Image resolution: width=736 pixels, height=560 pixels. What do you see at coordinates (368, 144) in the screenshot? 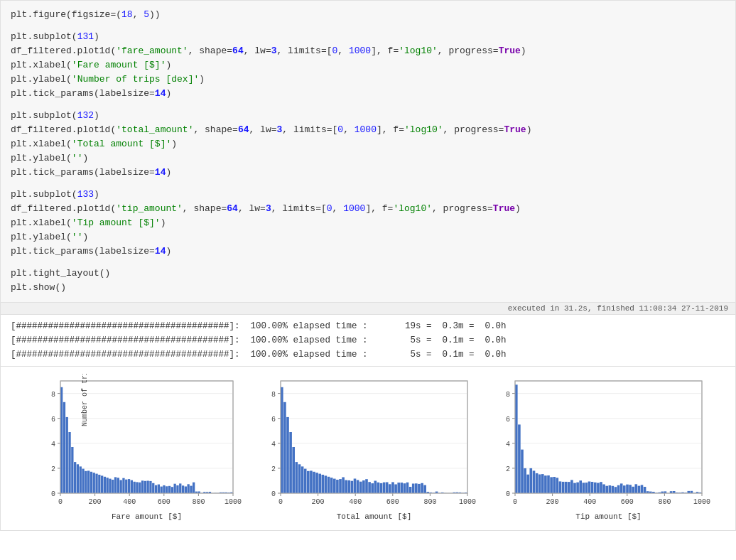
I see `code-line: plt.xlabel('Total amount [$]')` at bounding box center [368, 144].